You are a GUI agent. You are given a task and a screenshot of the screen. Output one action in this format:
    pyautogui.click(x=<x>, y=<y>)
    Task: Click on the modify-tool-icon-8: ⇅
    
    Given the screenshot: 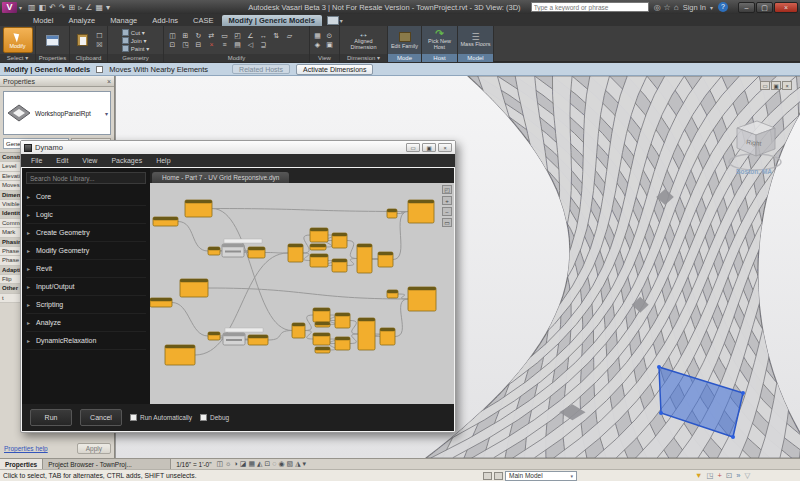 What is the action you would take?
    pyautogui.click(x=277, y=36)
    